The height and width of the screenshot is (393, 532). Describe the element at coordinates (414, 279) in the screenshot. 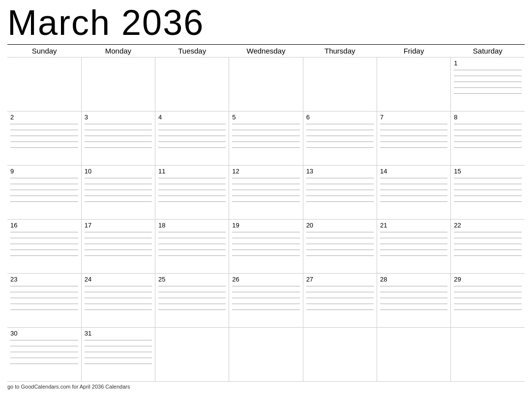

I see `day-number: 28` at that location.